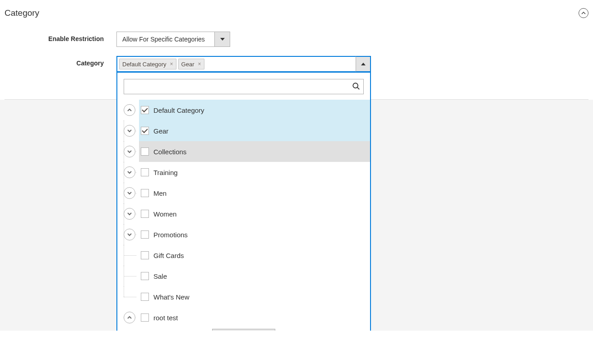 The image size is (593, 364). What do you see at coordinates (244, 87) in the screenshot?
I see `category-search` at bounding box center [244, 87].